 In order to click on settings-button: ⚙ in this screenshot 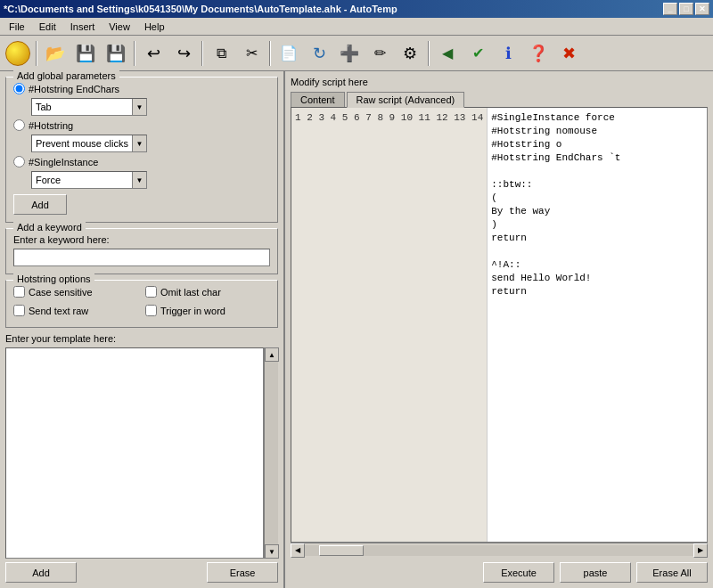, I will do `click(410, 53)`.